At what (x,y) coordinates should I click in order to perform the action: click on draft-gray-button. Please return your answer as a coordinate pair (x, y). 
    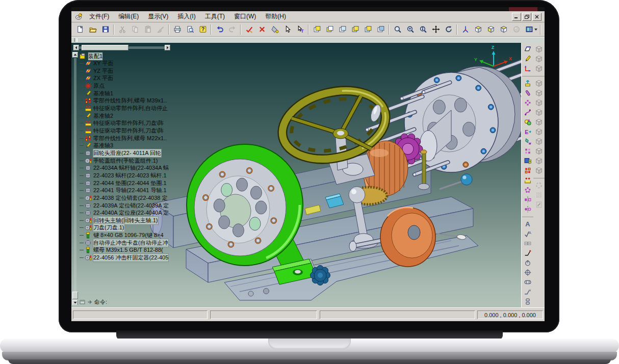
    Looking at the image, I should click on (538, 132).